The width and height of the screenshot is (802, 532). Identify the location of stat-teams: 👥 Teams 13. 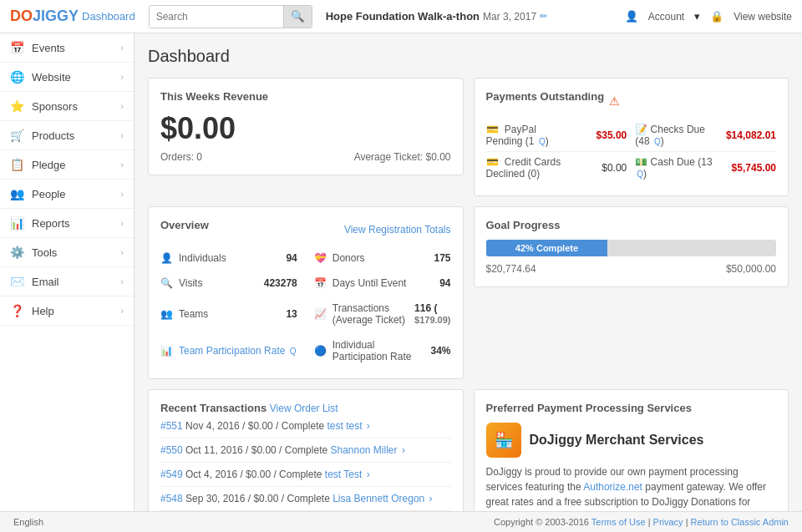
(229, 314).